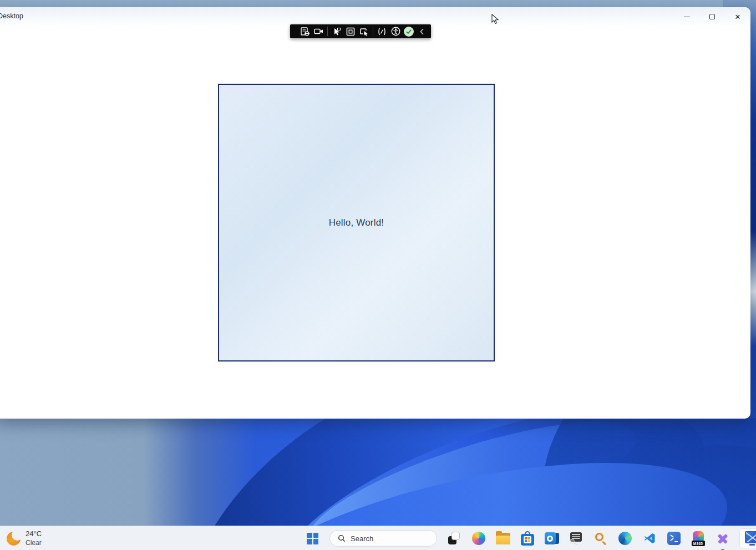 The image size is (756, 550). I want to click on crescent-moon-icon, so click(13, 539).